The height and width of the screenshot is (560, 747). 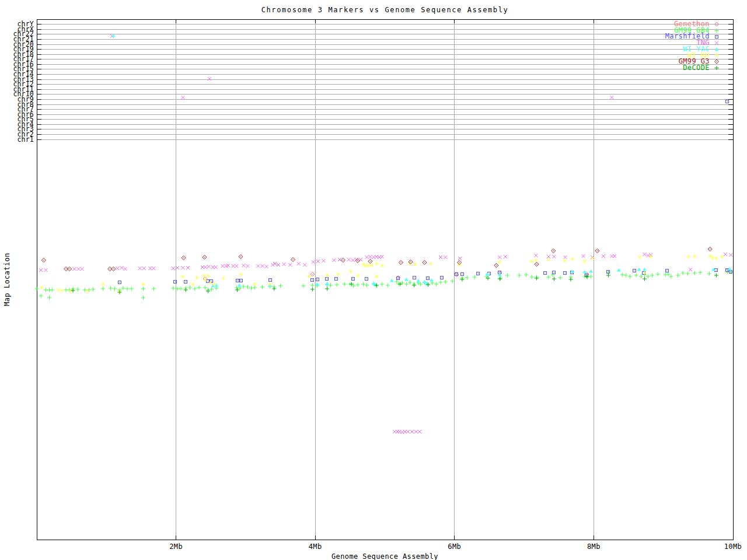 What do you see at coordinates (455, 547) in the screenshot?
I see `x-tick-label-6Mb: 6Mb` at bounding box center [455, 547].